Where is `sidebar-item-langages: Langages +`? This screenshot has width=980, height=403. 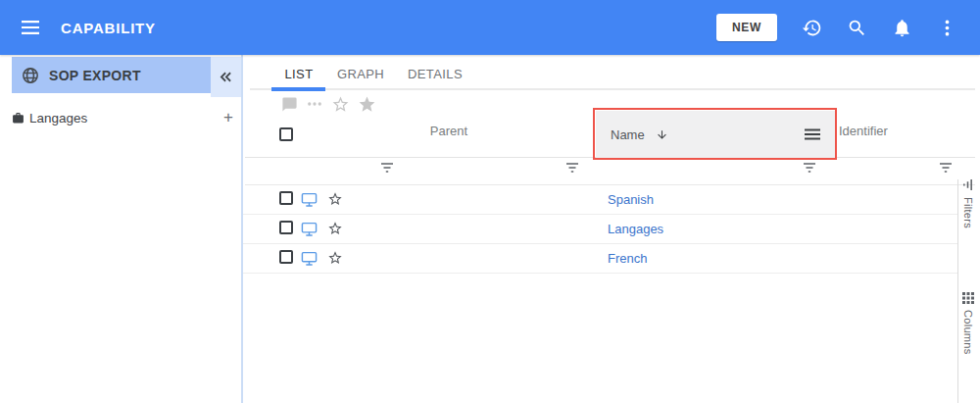
sidebar-item-langages: Langages + is located at coordinates (123, 118).